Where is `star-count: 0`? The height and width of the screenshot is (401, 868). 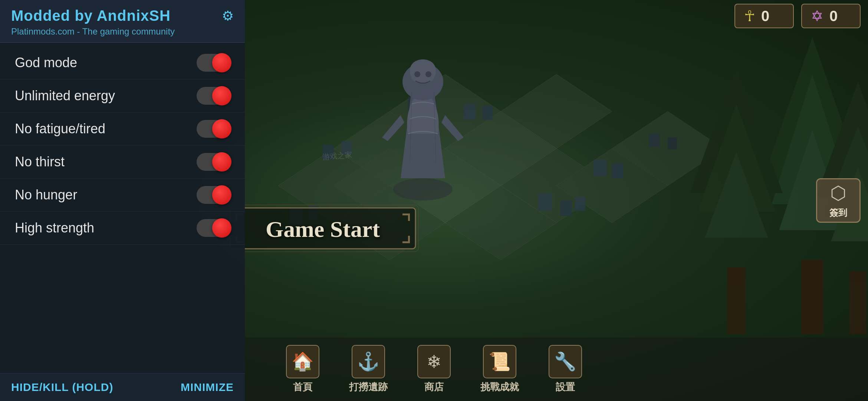
star-count: 0 is located at coordinates (834, 16).